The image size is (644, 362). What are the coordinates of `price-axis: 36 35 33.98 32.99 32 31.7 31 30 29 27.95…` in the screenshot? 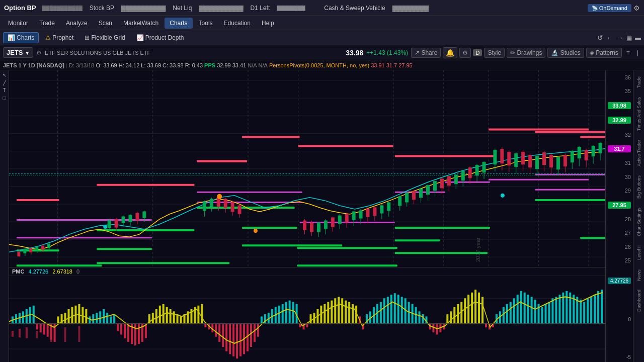 It's located at (619, 169).